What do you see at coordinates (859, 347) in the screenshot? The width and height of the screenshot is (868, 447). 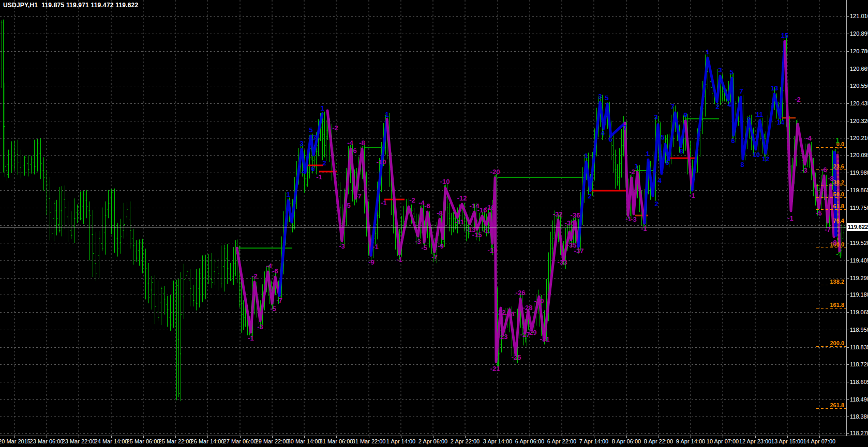 I see `price-axis-label: 118.835` at bounding box center [859, 347].